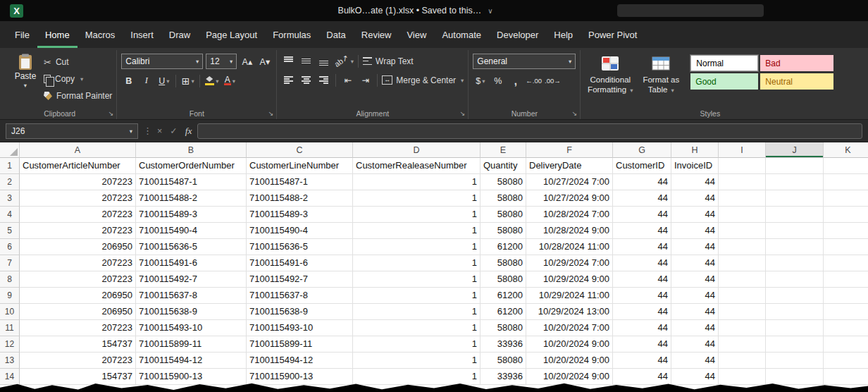 Image resolution: width=868 pixels, height=392 pixels. What do you see at coordinates (743, 247) in the screenshot?
I see `cell-I6` at bounding box center [743, 247].